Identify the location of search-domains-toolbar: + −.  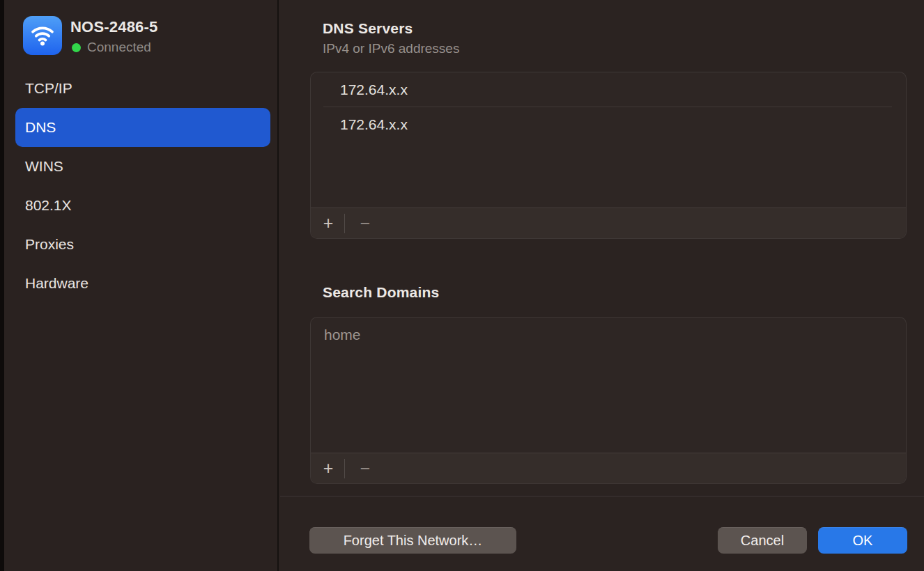
(608, 468).